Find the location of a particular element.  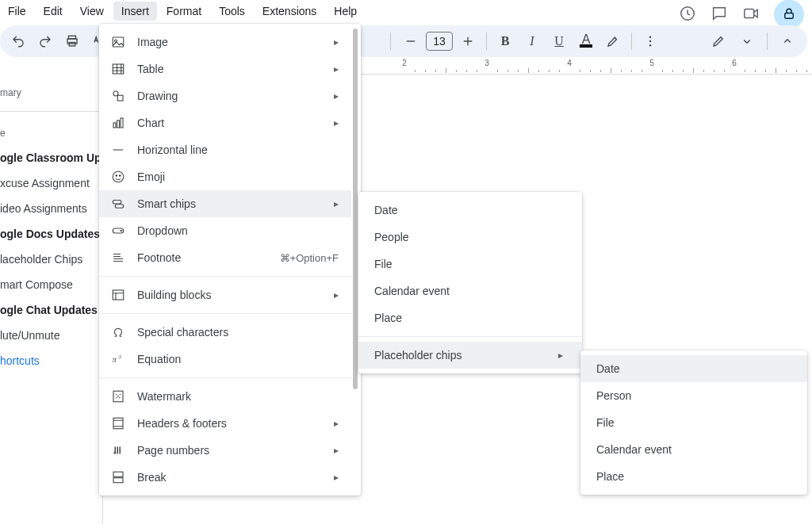

share-button is located at coordinates (789, 14).